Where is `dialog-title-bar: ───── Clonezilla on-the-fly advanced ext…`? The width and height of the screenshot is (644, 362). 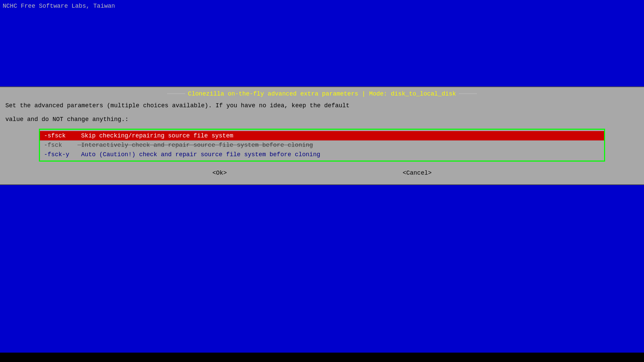
dialog-title-bar: ───── Clonezilla on-the-fly advanced ext… is located at coordinates (322, 94).